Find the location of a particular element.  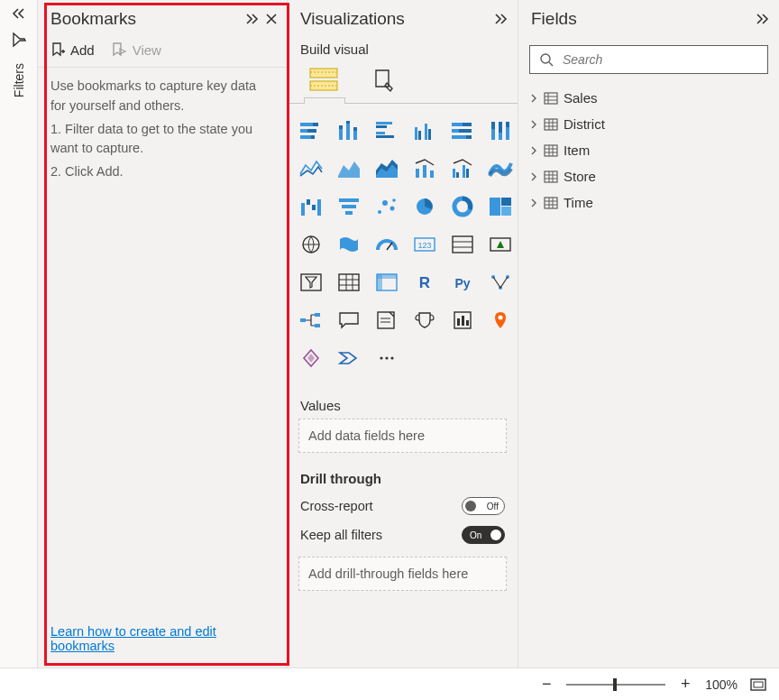

bookmarks-collapse-icon is located at coordinates (252, 19).